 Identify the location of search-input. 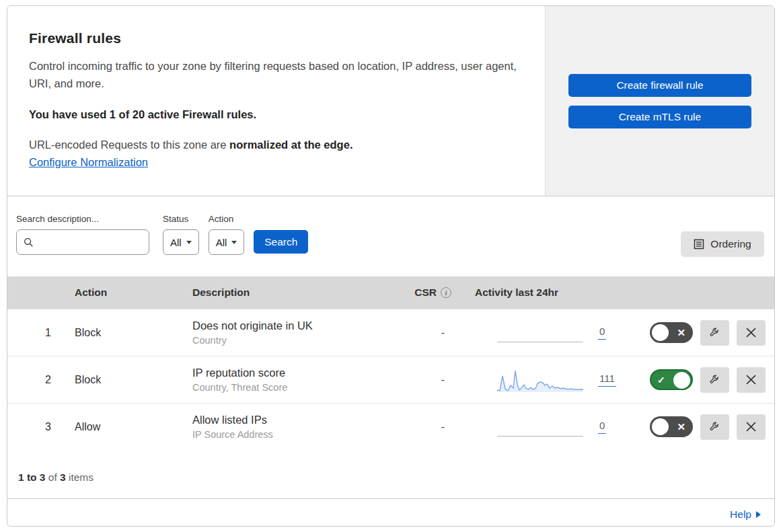
(106, 242).